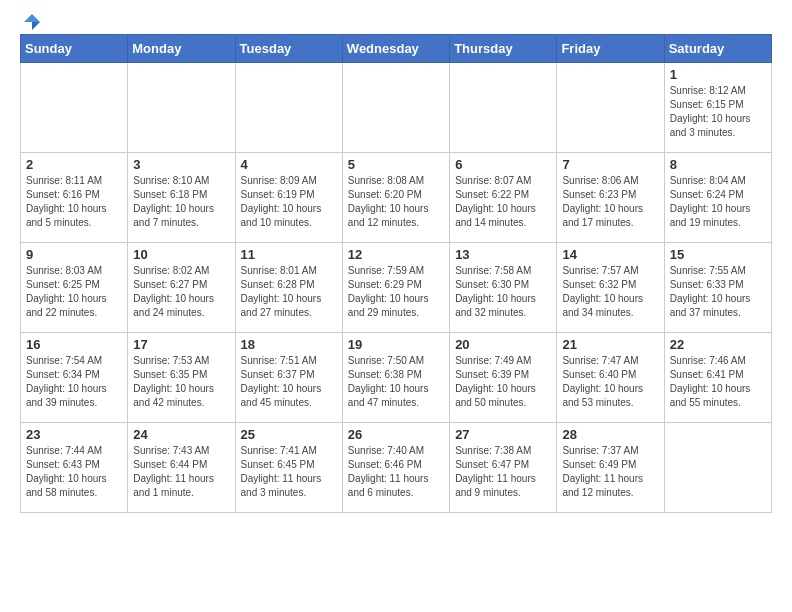  What do you see at coordinates (74, 49) in the screenshot?
I see `day-header-sunday: Sunday` at bounding box center [74, 49].